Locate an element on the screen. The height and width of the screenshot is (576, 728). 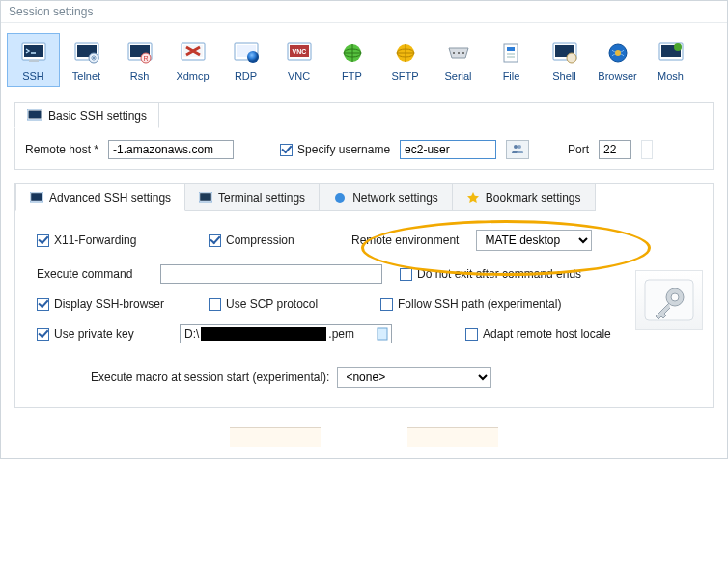
protocol-toolbar: SSH Telnet R Rsh Xdmcp RDP VNC VNC FTP S… is located at coordinates (364, 58).